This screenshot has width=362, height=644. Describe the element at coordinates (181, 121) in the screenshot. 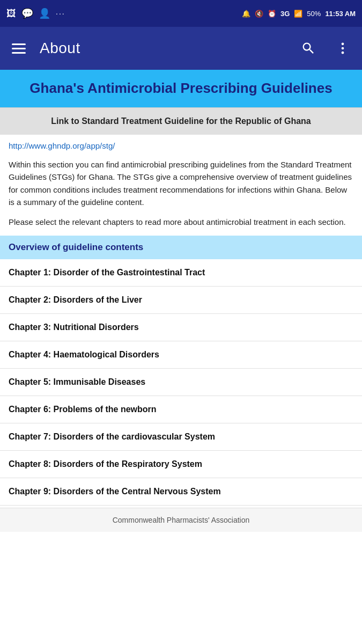

I see `subtitle-text: Link to Standard Treatment Guideline for…` at that location.